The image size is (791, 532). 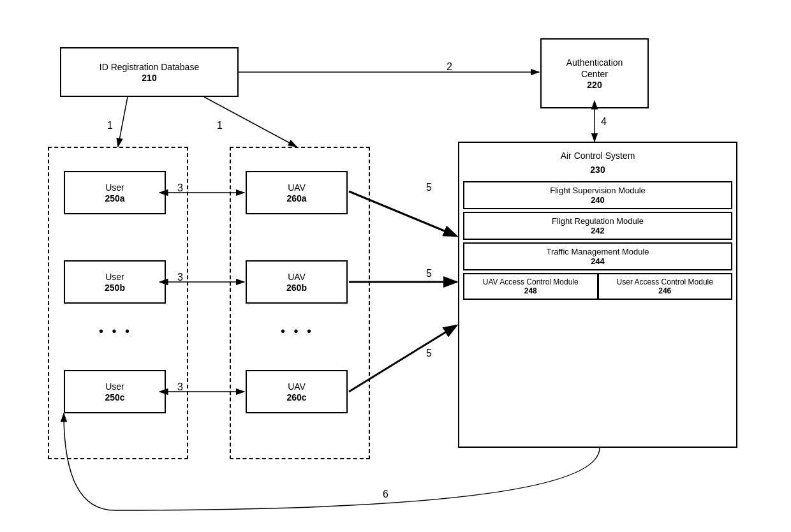 What do you see at coordinates (115, 193) in the screenshot?
I see `user-a-box: User 250a` at bounding box center [115, 193].